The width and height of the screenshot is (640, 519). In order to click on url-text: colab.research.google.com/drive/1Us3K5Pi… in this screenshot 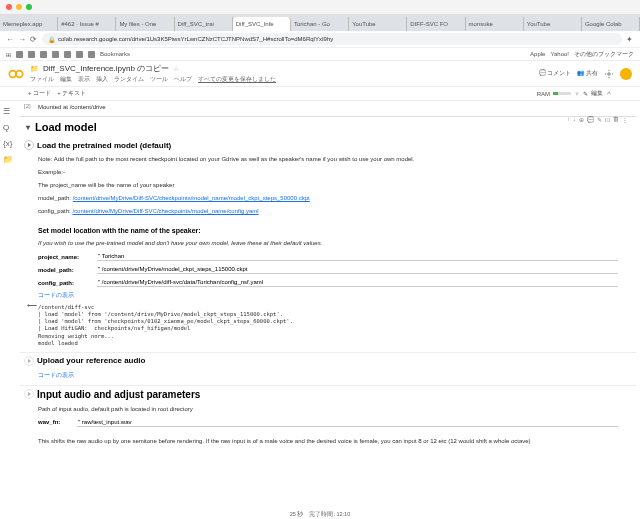, I will do `click(196, 39)`.